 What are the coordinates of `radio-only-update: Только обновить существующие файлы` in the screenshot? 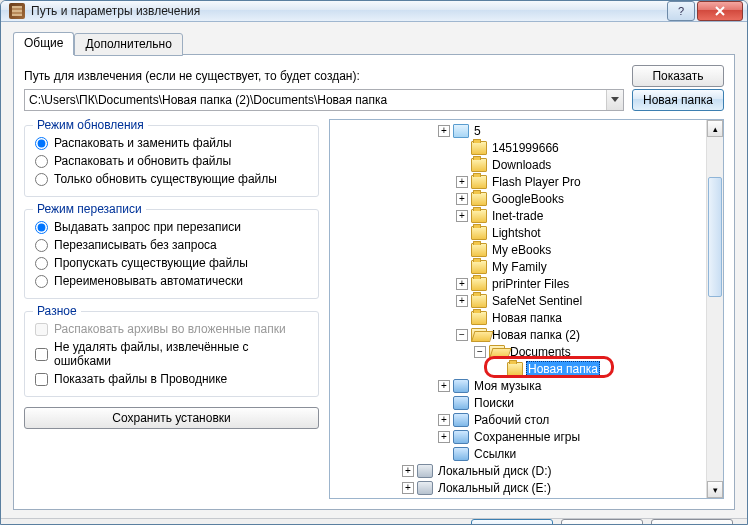 It's located at (172, 179).